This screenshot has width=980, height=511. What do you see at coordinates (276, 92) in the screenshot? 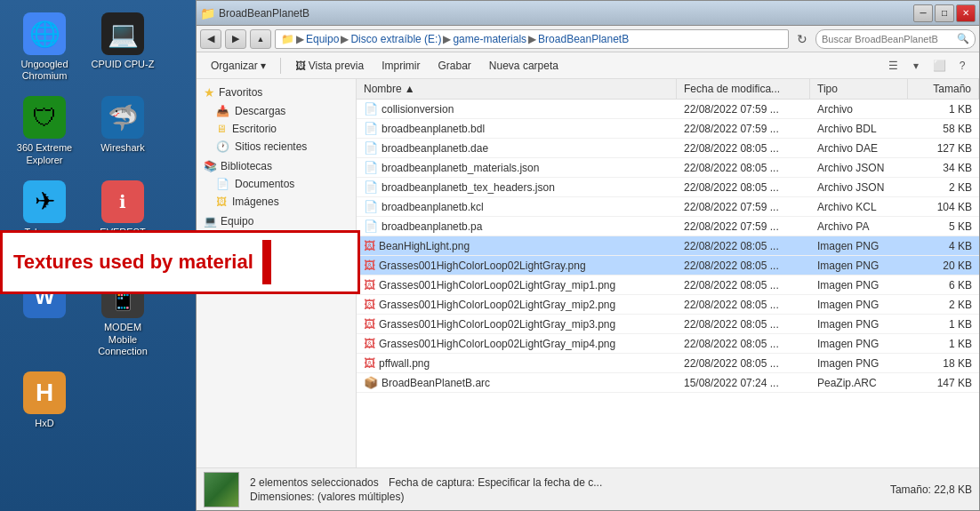
I see `nav-favoritos-header: ★ Favoritos` at bounding box center [276, 92].